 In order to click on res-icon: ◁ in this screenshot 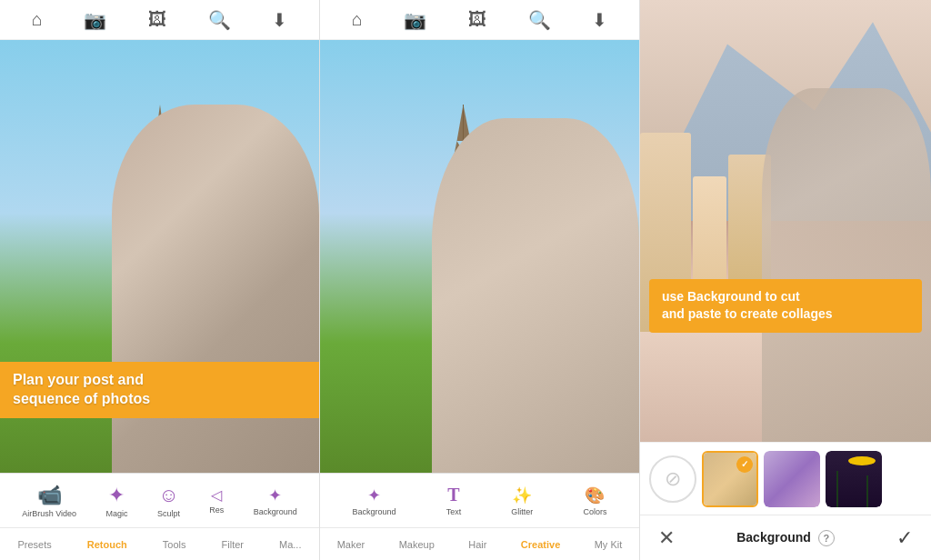, I will do `click(216, 495)`.